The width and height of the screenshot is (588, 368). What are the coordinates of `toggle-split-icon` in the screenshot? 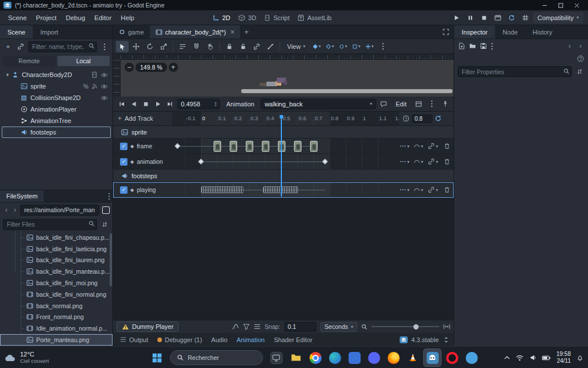 It's located at (106, 210).